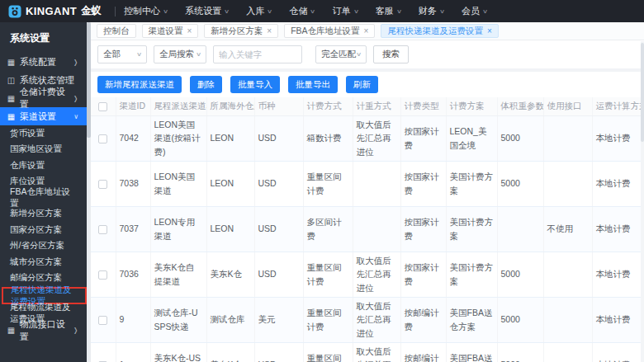  Describe the element at coordinates (471, 139) in the screenshot. I see `cell-billing-plan: LEON_美国全境` at that location.